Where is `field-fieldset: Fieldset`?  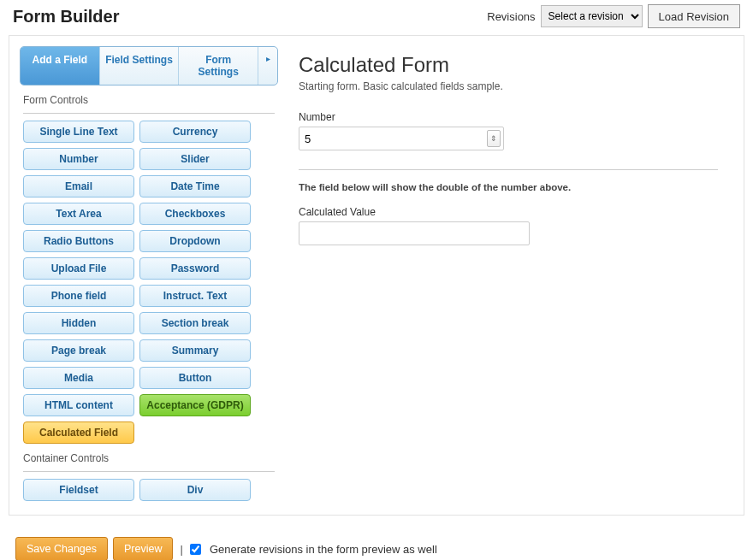 field-fieldset: Fieldset is located at coordinates (79, 490).